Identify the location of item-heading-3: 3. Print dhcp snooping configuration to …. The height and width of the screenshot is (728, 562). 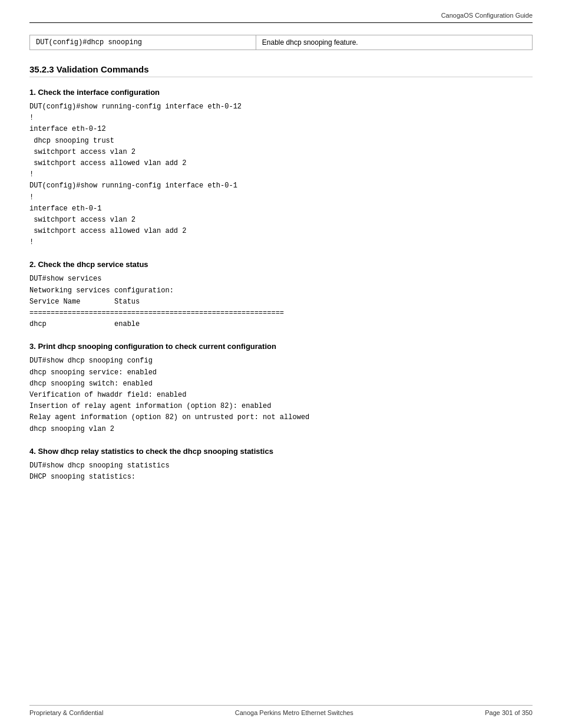
(281, 347).